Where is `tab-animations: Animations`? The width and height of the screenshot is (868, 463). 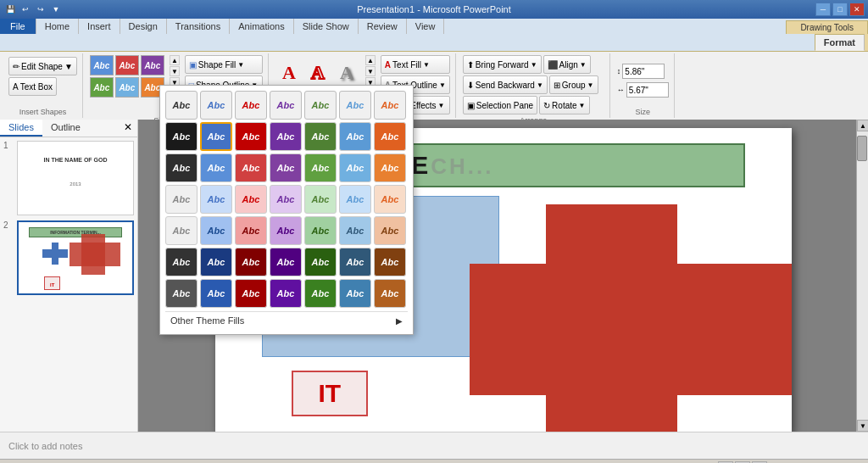
tab-animations: Animations is located at coordinates (261, 26).